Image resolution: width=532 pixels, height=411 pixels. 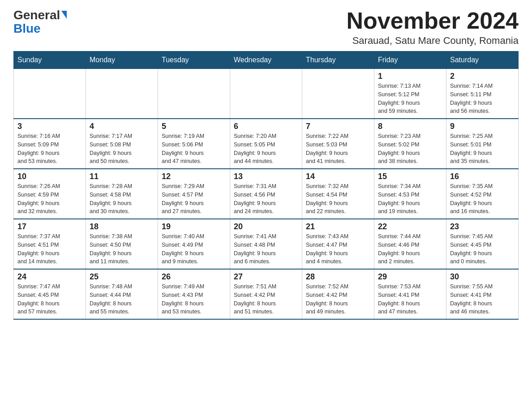 What do you see at coordinates (338, 176) in the screenshot?
I see `day-number: 14` at bounding box center [338, 176].